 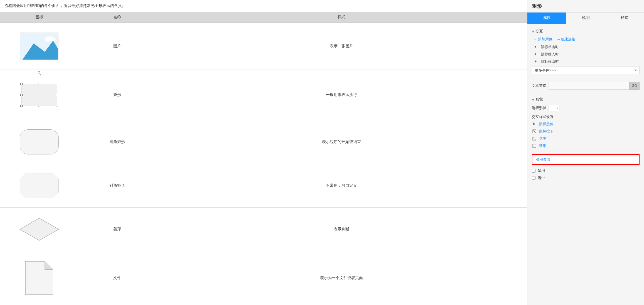 I want to click on disable-checkbox, so click(x=534, y=171).